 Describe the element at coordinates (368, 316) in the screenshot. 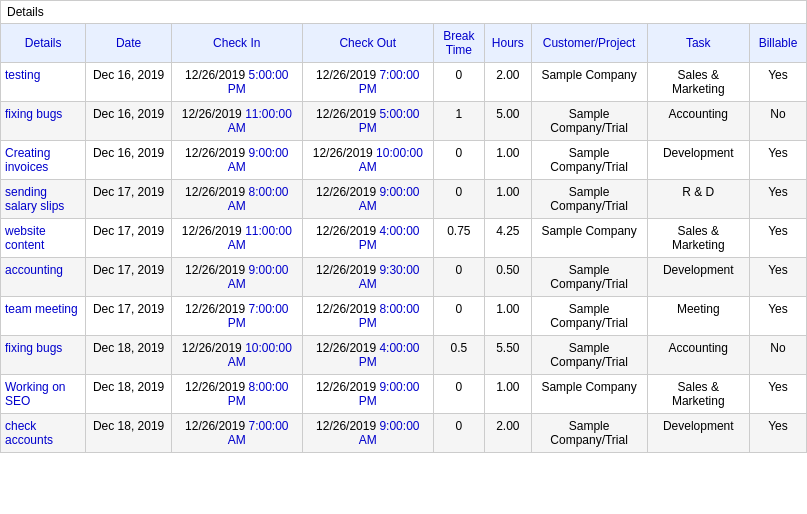

I see `cell-checkout: 12/26/2019 8:00:00 PM` at that location.